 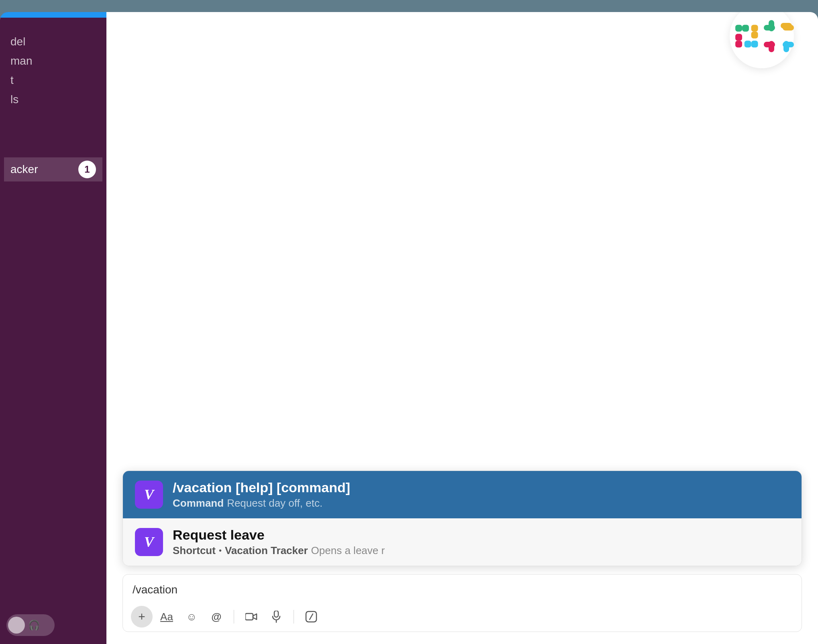 What do you see at coordinates (311, 617) in the screenshot?
I see `slash-button` at bounding box center [311, 617].